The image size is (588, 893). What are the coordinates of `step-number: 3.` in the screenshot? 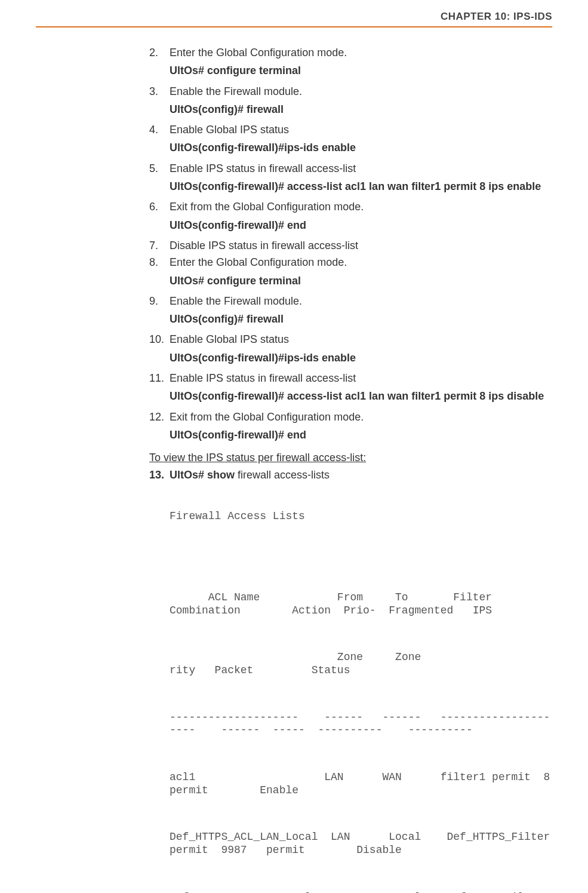 It's located at (159, 103).